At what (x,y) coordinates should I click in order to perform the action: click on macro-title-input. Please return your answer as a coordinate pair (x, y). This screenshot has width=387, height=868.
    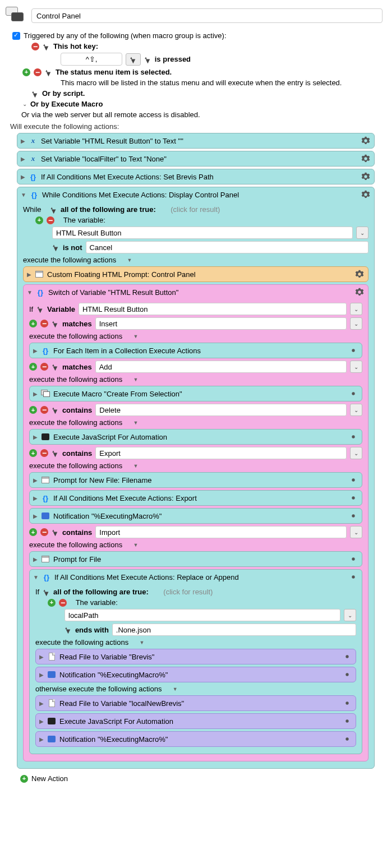
    Looking at the image, I should click on (207, 16).